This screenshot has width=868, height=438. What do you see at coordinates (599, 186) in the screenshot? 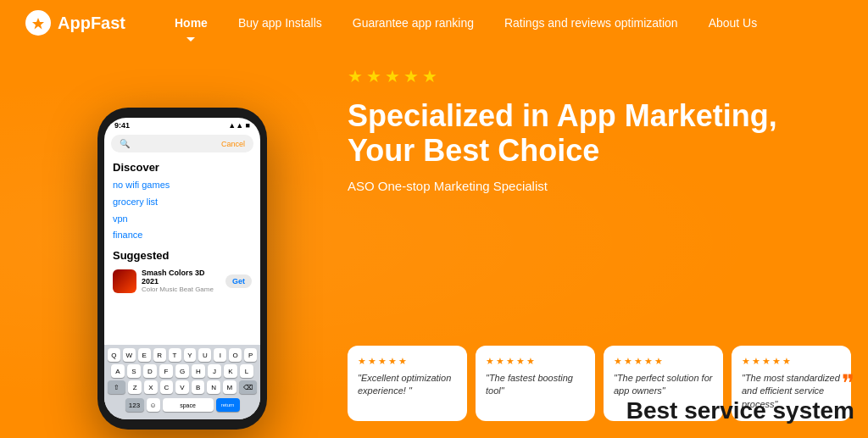
I see `hero-subtitle: ASO One-stop Marketing Specialist` at bounding box center [599, 186].